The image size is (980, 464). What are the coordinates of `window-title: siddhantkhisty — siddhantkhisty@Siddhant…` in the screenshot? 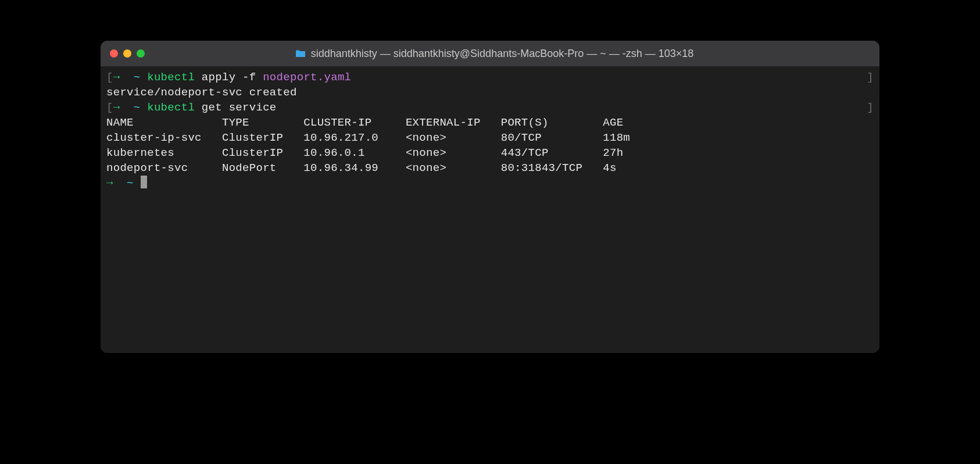 It's located at (502, 53).